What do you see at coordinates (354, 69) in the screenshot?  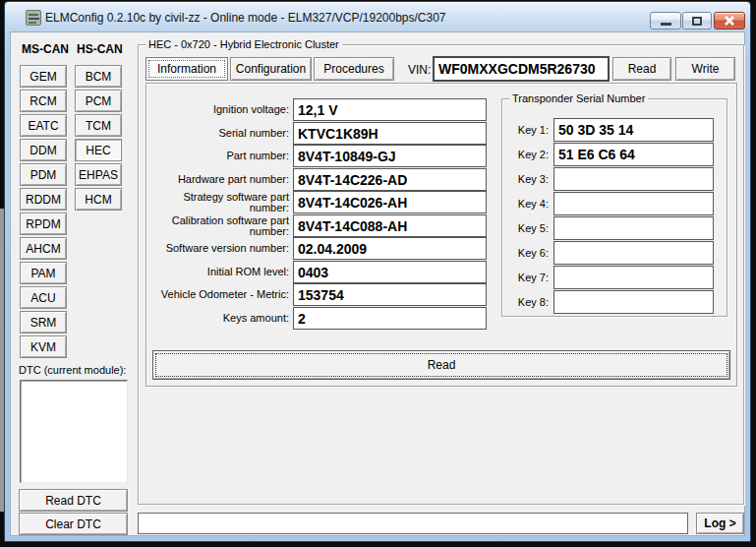 I see `tab-procedures: Procedures` at bounding box center [354, 69].